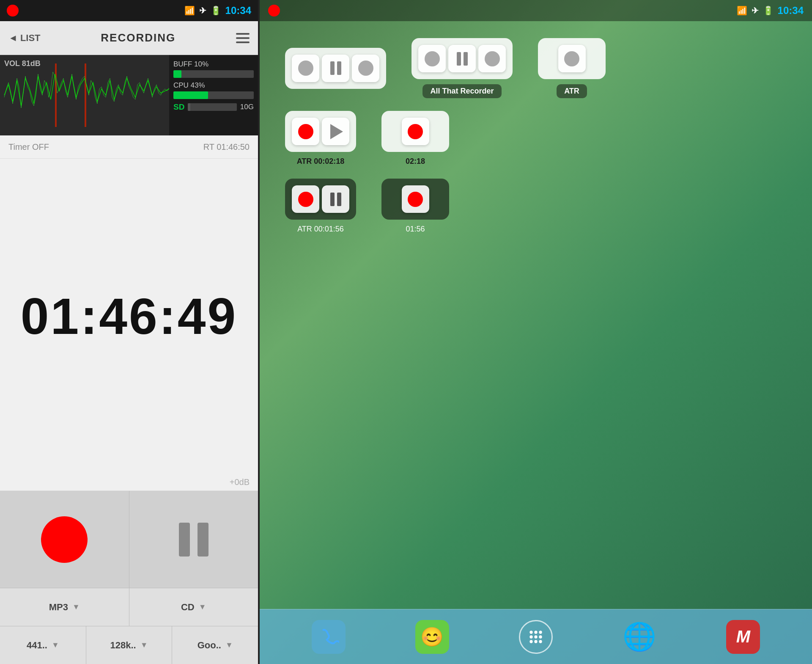  I want to click on timer-off-label: Timer OFF, so click(29, 147).